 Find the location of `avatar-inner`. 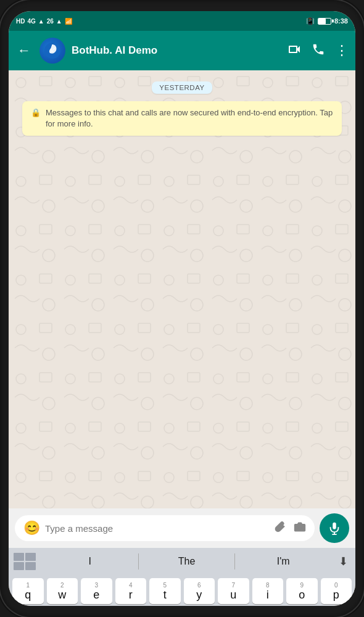

avatar-inner is located at coordinates (52, 51).